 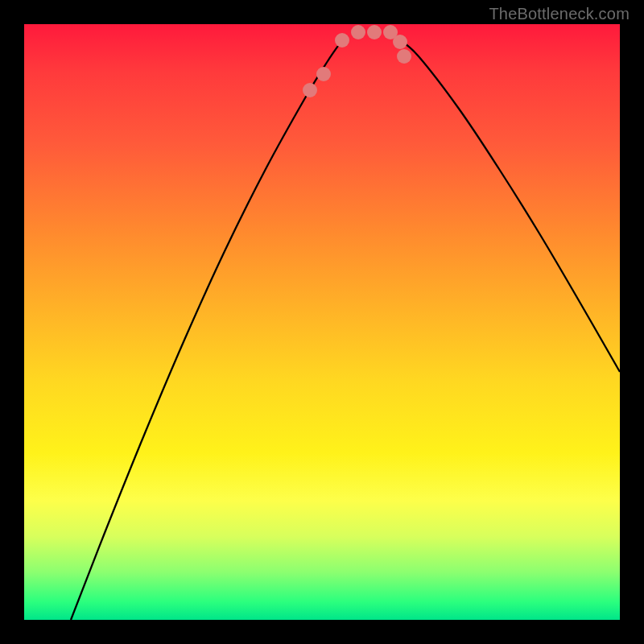 I want to click on watermark-text: TheBottleneck.com, so click(x=559, y=14).